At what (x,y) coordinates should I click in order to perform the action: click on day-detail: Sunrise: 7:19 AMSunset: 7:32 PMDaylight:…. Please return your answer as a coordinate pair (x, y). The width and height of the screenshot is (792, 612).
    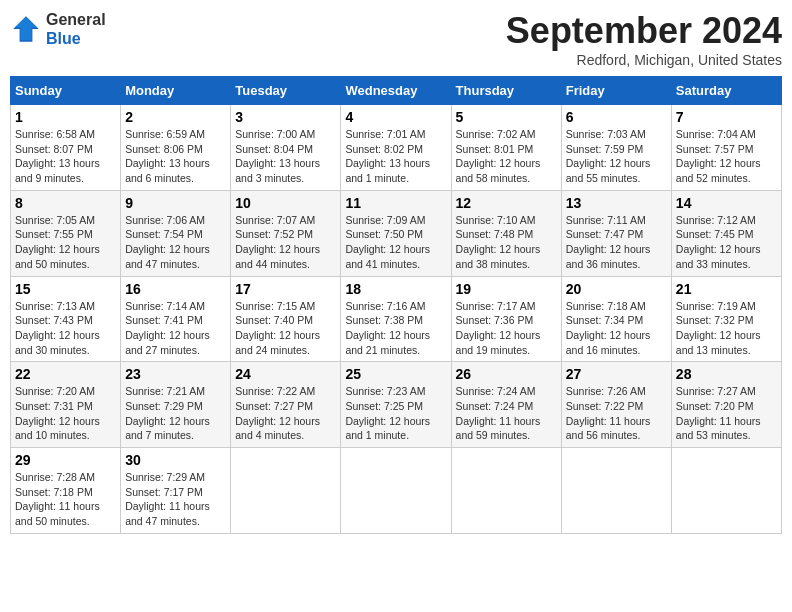
    Looking at the image, I should click on (718, 328).